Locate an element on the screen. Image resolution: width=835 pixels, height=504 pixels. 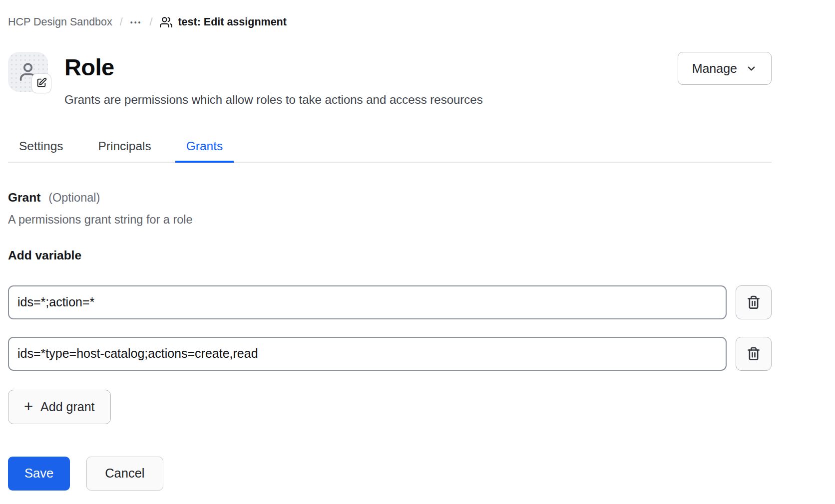
tab-grants: Grants is located at coordinates (205, 151).